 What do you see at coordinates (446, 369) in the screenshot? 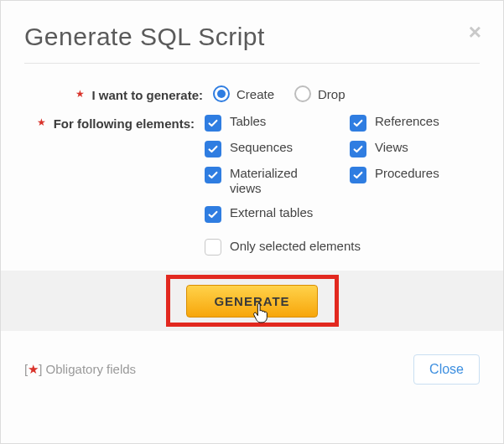
I see `close-button: Close` at bounding box center [446, 369].